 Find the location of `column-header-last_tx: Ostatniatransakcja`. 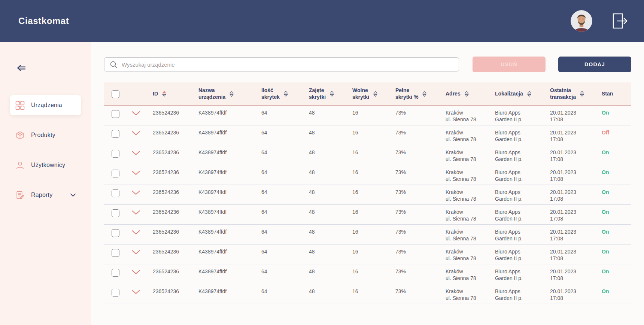

column-header-last_tx: Ostatniatransakcja is located at coordinates (576, 94).